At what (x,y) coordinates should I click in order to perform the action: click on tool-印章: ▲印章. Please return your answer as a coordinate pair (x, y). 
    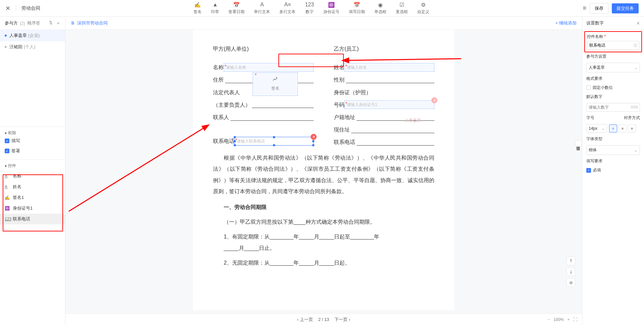
    Looking at the image, I should click on (215, 8).